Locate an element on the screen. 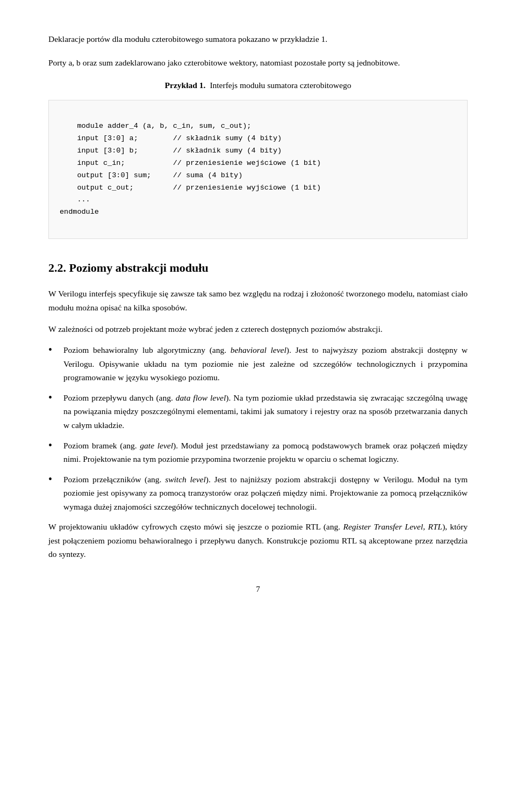  example-caption: Interfejs modułu sumatora czterobitowego is located at coordinates (281, 86).